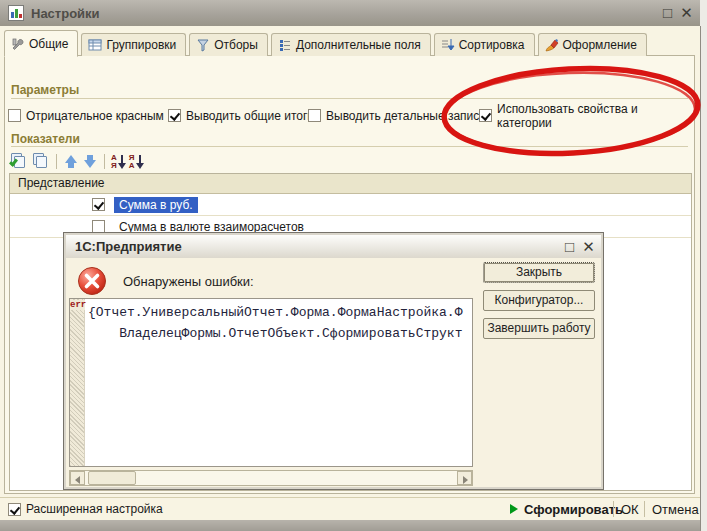 The image size is (707, 531). Describe the element at coordinates (514, 509) in the screenshot. I see `generate-play-icon` at that location.